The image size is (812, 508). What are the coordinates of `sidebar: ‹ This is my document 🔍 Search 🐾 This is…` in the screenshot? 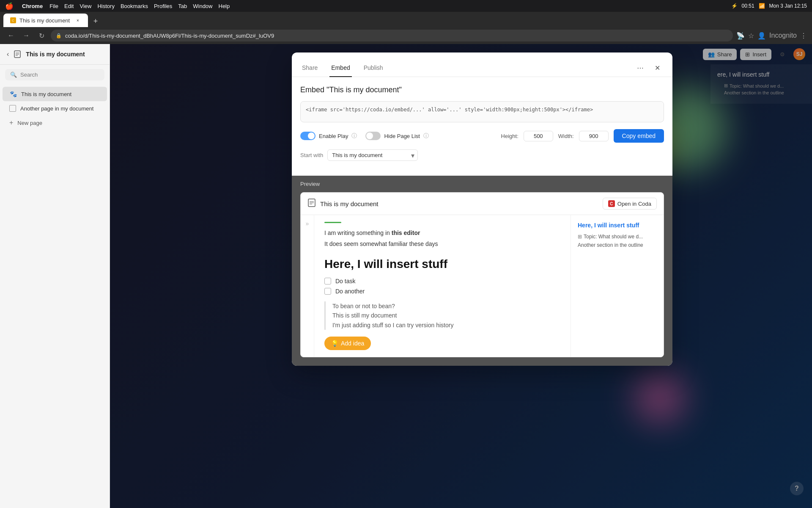 It's located at (55, 276).